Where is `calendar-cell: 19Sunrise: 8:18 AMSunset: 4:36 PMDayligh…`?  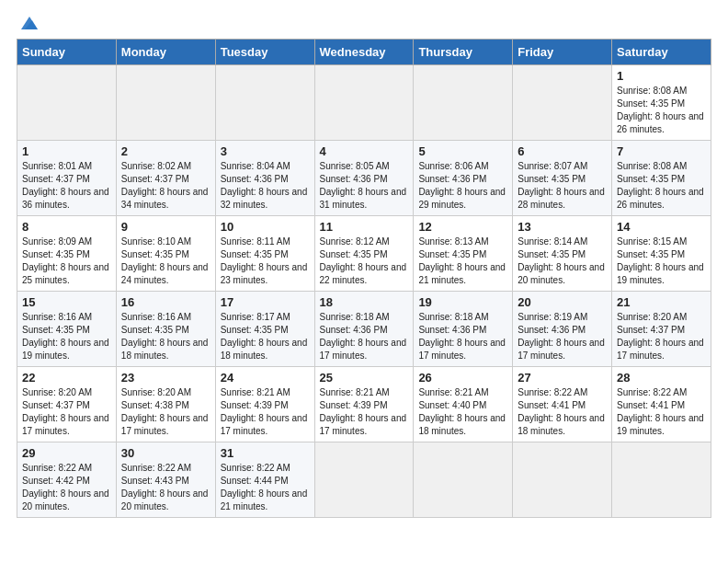
calendar-cell: 19Sunrise: 8:18 AMSunset: 4:36 PMDayligh… is located at coordinates (463, 329).